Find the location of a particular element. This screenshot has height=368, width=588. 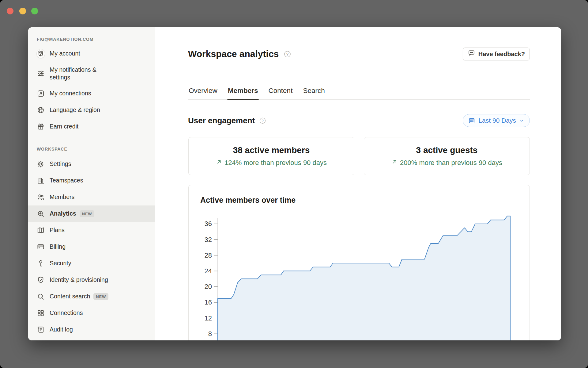

page-title: Workspace analytics is located at coordinates (233, 54).